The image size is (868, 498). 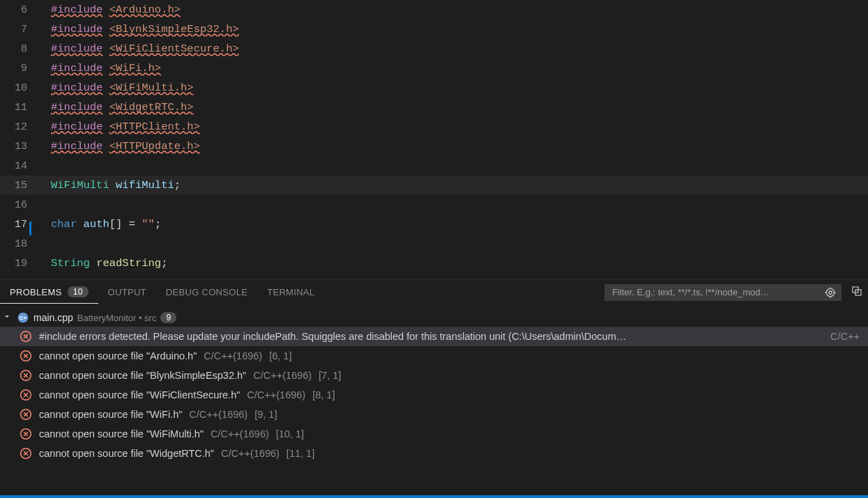 What do you see at coordinates (36, 293) in the screenshot?
I see `tab-problems-label: PROBLEMS` at bounding box center [36, 293].